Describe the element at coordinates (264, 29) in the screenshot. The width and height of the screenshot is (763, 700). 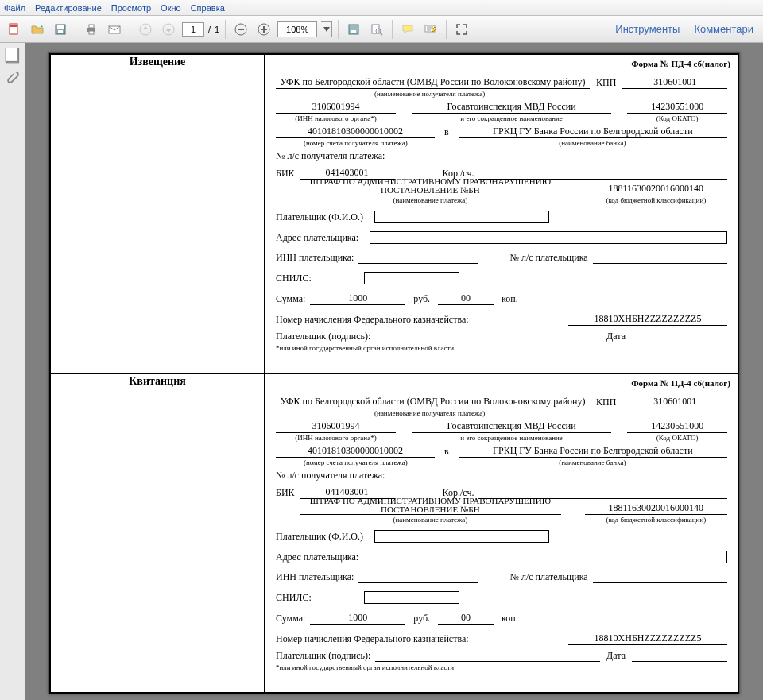
I see `zoom-in-icon` at that location.